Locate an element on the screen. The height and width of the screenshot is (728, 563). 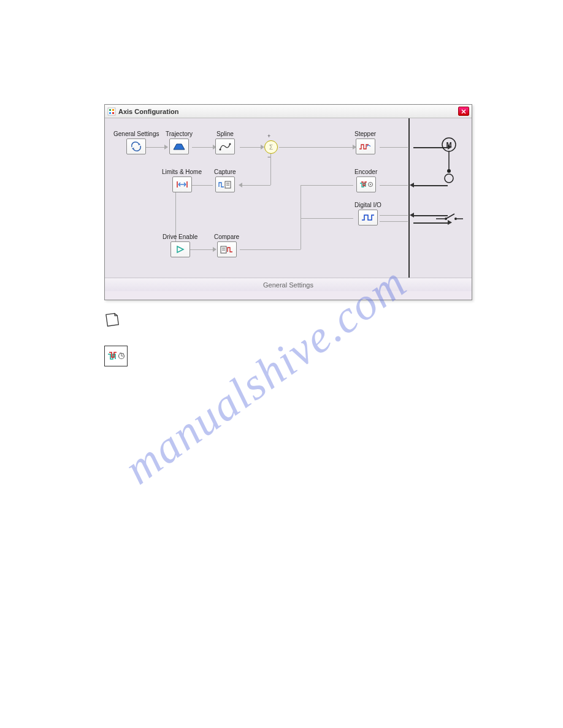
window-titlebar: Axis Configuration is located at coordinates (288, 112).